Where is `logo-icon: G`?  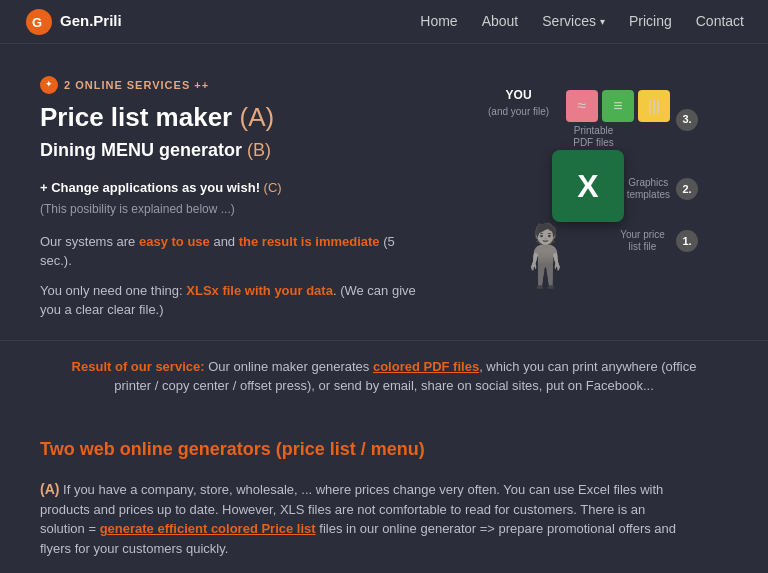
logo-icon: G is located at coordinates (39, 22).